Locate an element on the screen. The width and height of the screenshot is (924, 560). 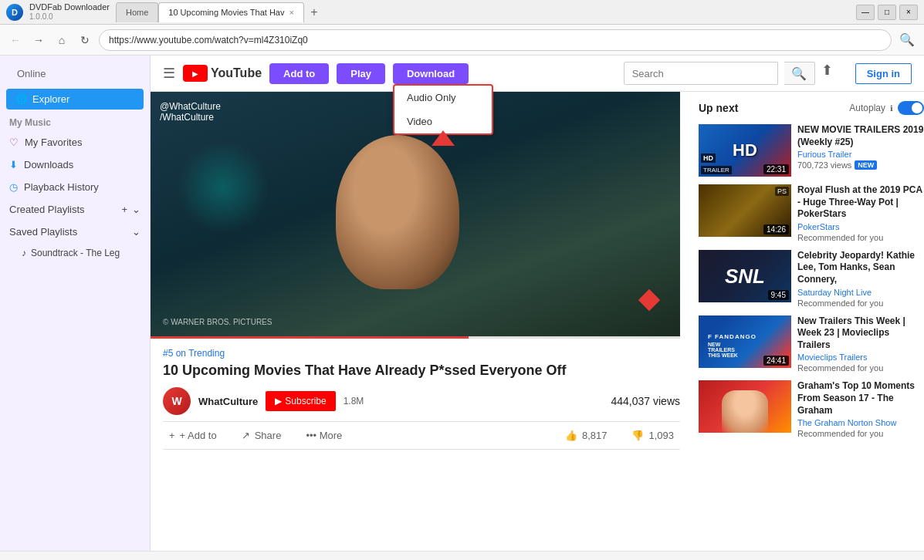
video-card: Graham's Top 10 Moments From Season 17 -… is located at coordinates (811, 409).